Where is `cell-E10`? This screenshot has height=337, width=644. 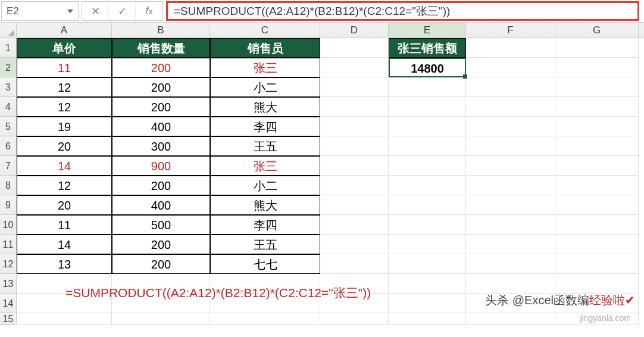
cell-E10 is located at coordinates (427, 225).